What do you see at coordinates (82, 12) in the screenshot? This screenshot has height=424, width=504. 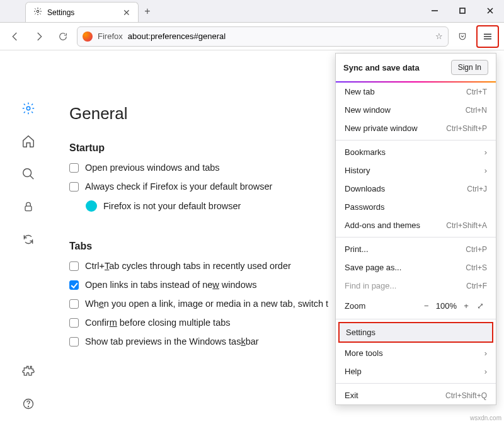 I see `browser-tab: Settings ✕` at bounding box center [82, 12].